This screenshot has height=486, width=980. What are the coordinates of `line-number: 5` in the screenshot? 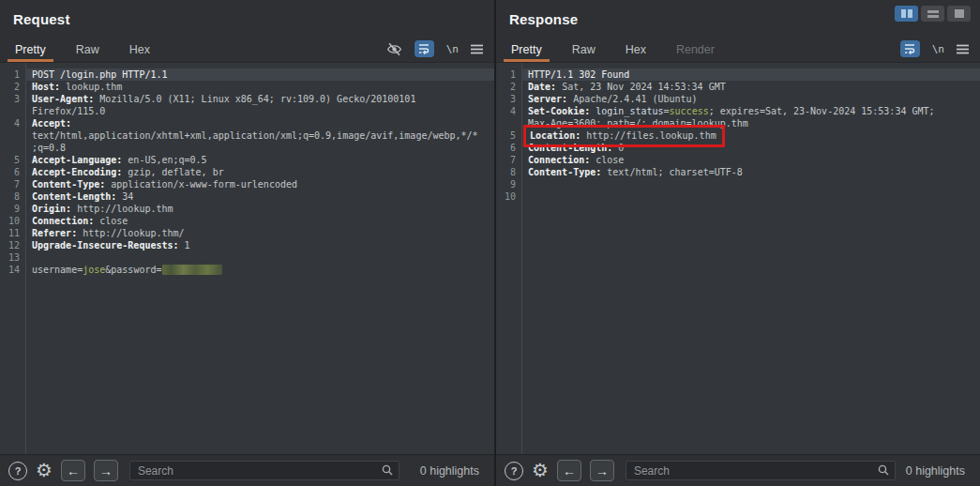 It's located at (13, 159).